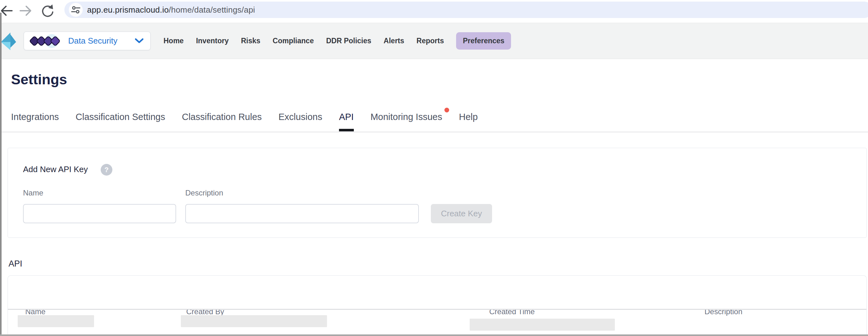 Image resolution: width=868 pixels, height=336 pixels. What do you see at coordinates (394, 41) in the screenshot?
I see `nav-item-alerts: Alerts` at bounding box center [394, 41].